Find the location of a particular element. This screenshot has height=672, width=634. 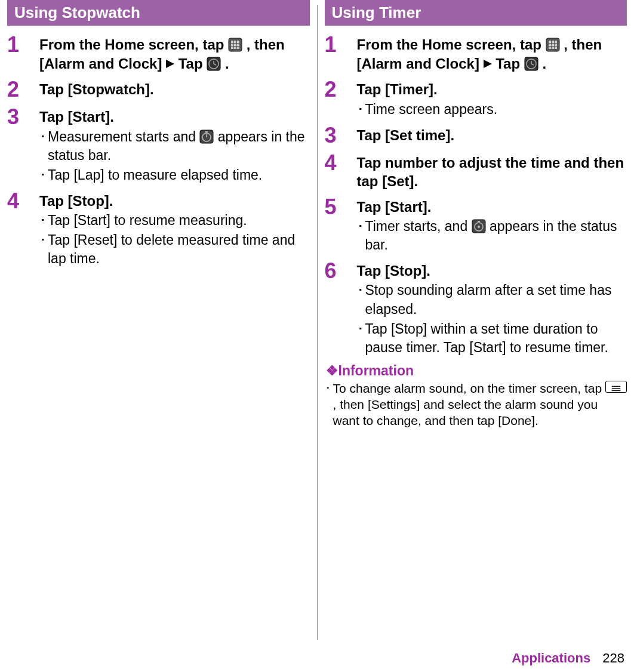

footer-page-number: 228 is located at coordinates (614, 658).